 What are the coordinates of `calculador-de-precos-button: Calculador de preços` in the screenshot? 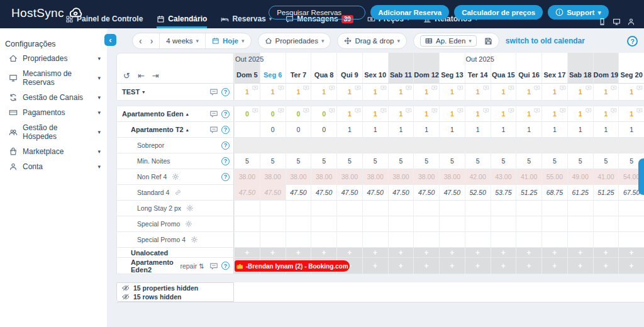 It's located at (498, 13).